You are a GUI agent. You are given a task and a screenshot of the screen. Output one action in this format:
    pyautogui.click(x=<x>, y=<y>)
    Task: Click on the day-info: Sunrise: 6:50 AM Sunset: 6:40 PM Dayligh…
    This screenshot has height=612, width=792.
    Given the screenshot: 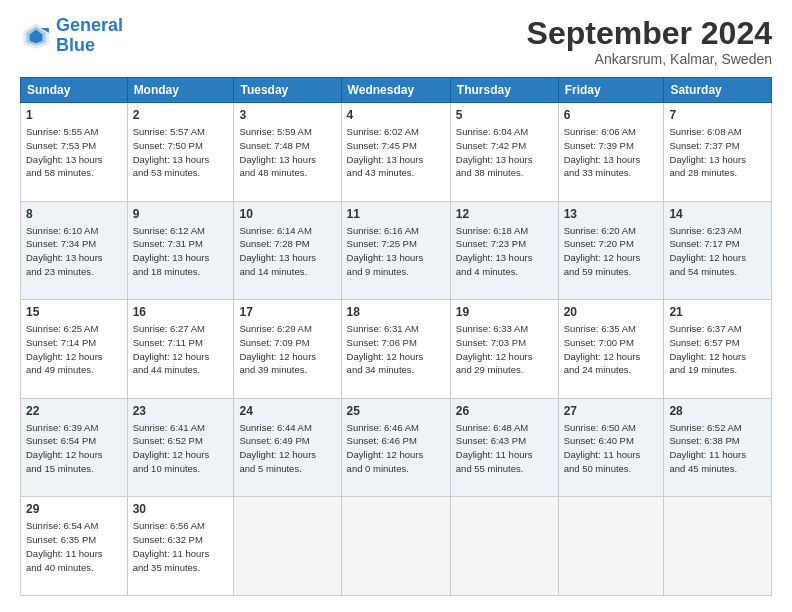 What is the action you would take?
    pyautogui.click(x=612, y=448)
    